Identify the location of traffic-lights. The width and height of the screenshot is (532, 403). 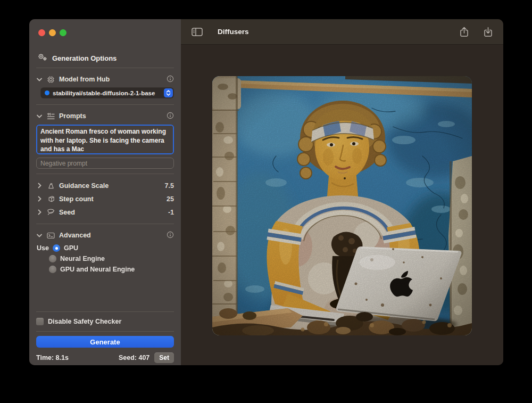
(105, 28).